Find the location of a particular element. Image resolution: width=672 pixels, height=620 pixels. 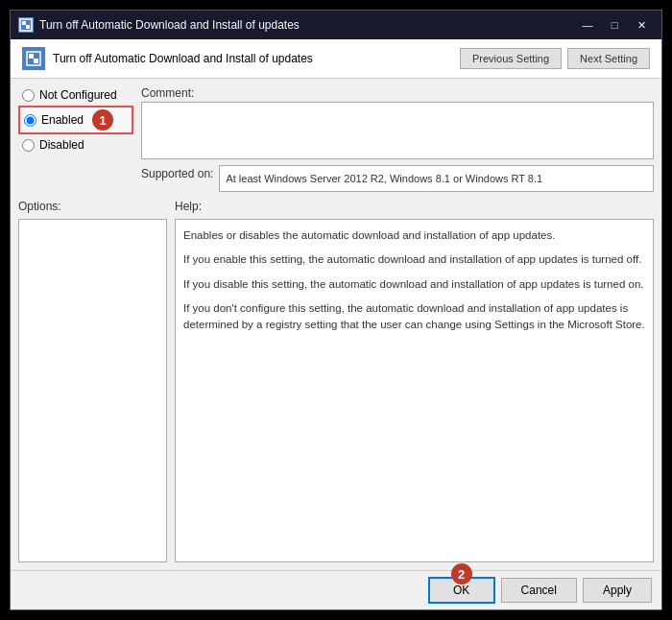

navigation-buttons: Previous Setting Next Setting is located at coordinates (555, 59).